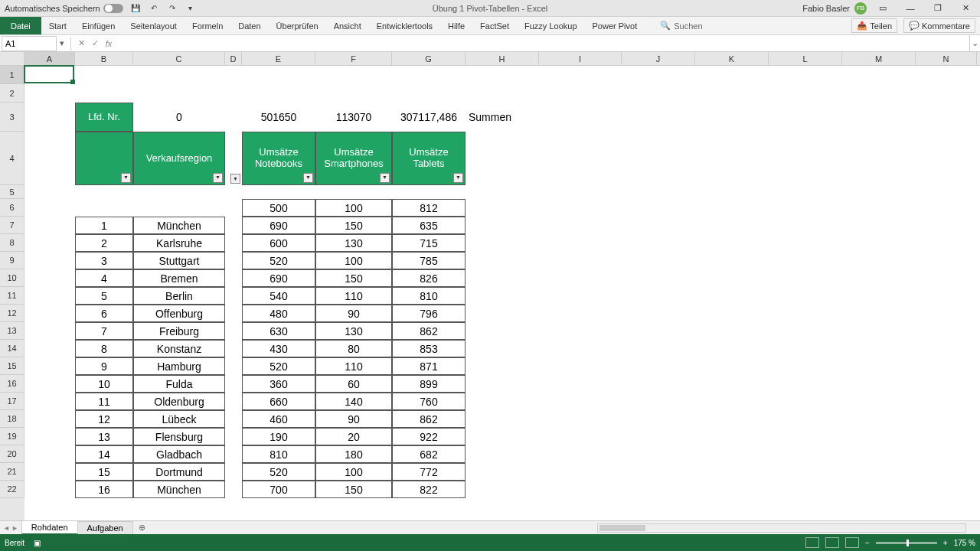 This screenshot has height=551, width=980. Describe the element at coordinates (429, 208) in the screenshot. I see `cell-g-0: 812` at that location.